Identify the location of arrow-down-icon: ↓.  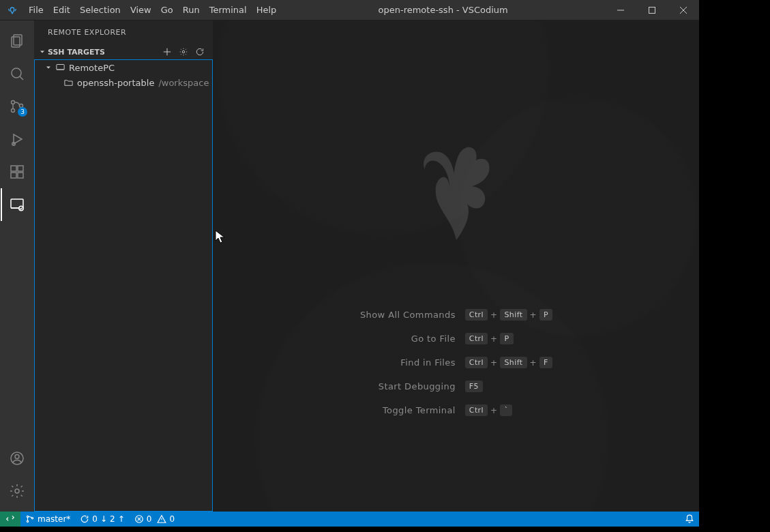
(104, 519).